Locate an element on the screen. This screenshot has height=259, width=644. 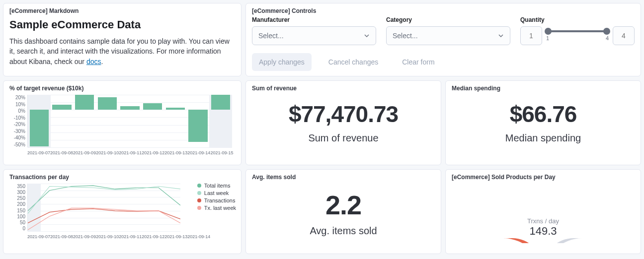
apply-changes-button: Apply changes is located at coordinates (282, 62).